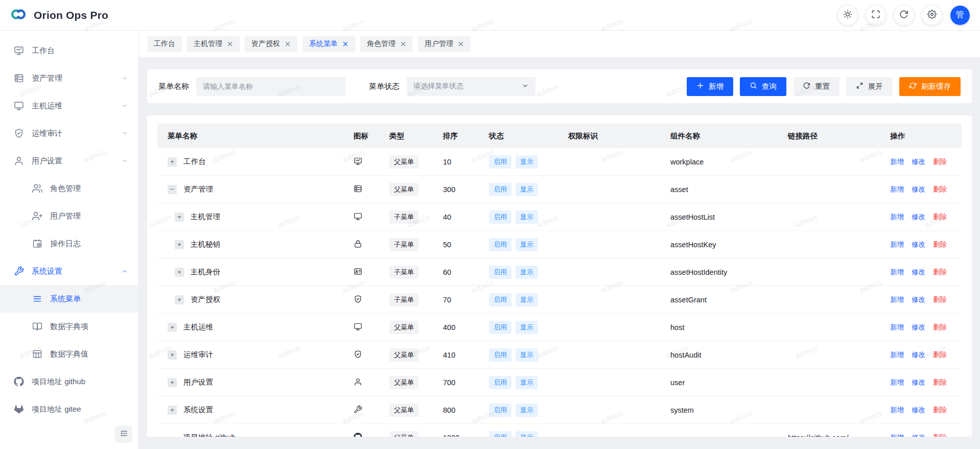  What do you see at coordinates (471, 87) in the screenshot?
I see `menu-status-select: 请选择菜单状态` at bounding box center [471, 87].